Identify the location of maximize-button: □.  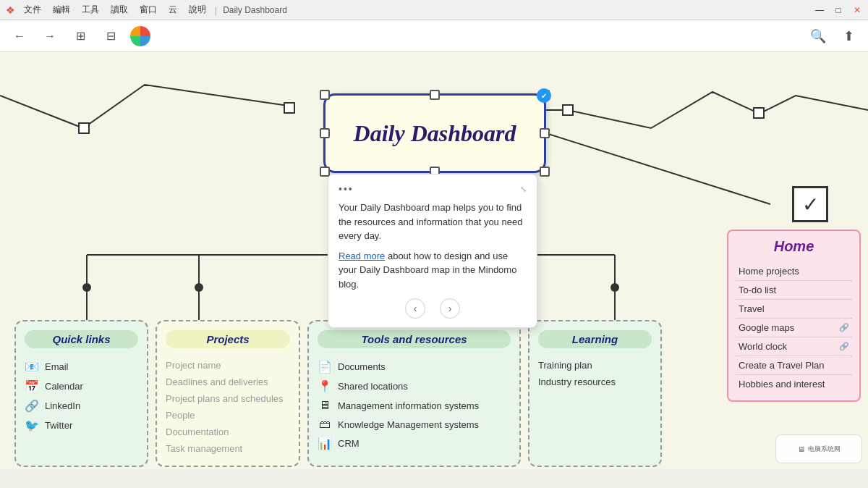
(838, 10).